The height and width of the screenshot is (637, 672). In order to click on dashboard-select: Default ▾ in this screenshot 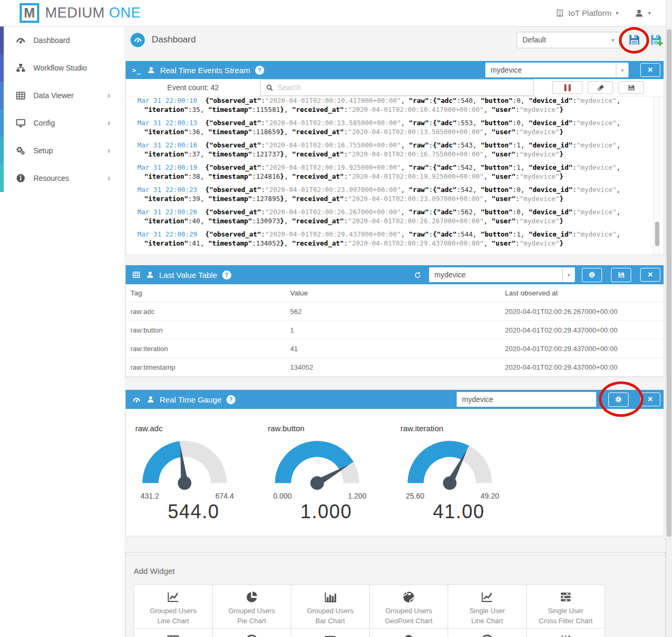, I will do `click(568, 40)`.